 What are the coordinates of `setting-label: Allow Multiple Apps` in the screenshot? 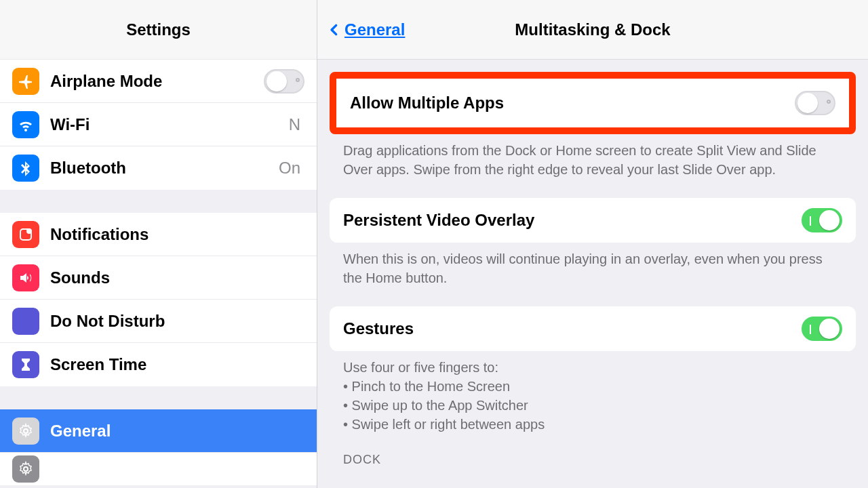 It's located at (572, 103).